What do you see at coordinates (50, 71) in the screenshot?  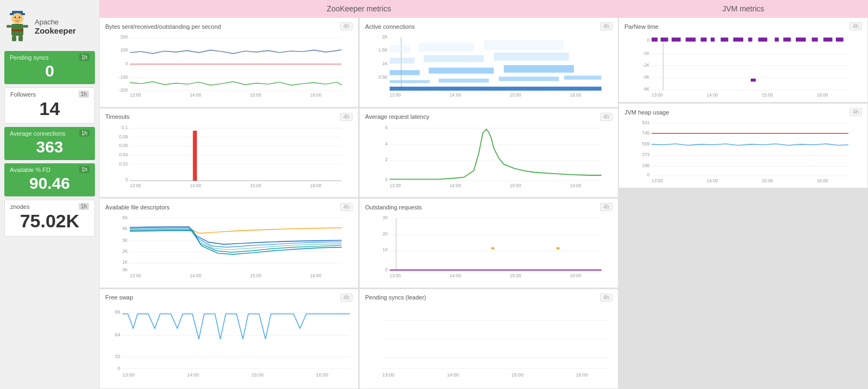 I see `pending-syncs-value: 0` at bounding box center [50, 71].